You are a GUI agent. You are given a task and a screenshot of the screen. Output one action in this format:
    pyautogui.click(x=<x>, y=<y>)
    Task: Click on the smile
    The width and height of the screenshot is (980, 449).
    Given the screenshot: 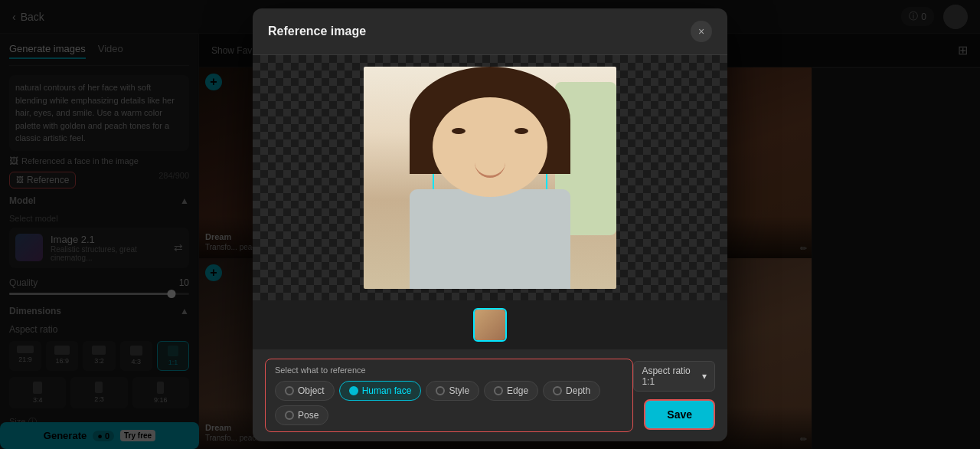 What is the action you would take?
    pyautogui.click(x=490, y=170)
    